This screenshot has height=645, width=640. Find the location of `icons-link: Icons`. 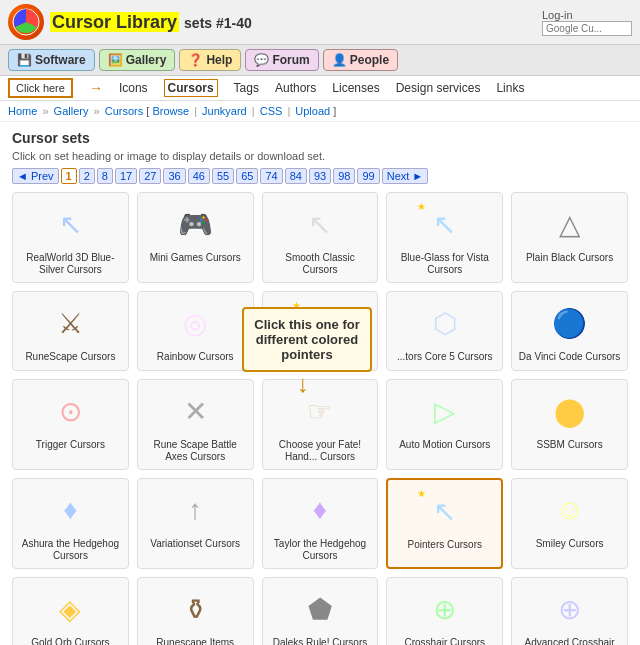

icons-link: Icons is located at coordinates (134, 88).